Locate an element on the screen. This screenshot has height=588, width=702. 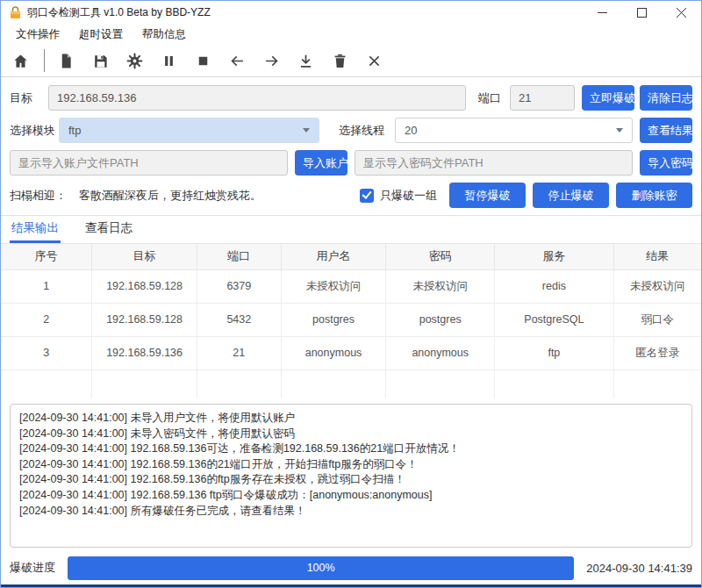
gear-icon is located at coordinates (134, 61).